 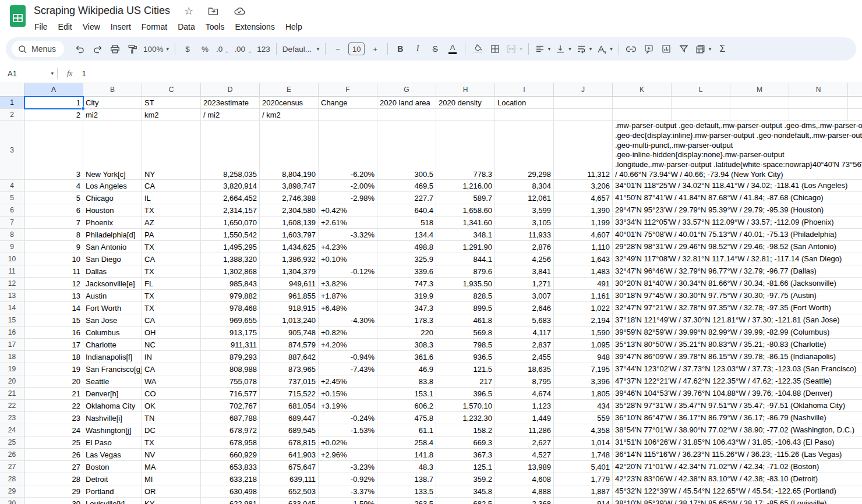 What do you see at coordinates (348, 442) in the screenshot?
I see `cell-F25: +0.02%` at bounding box center [348, 442].